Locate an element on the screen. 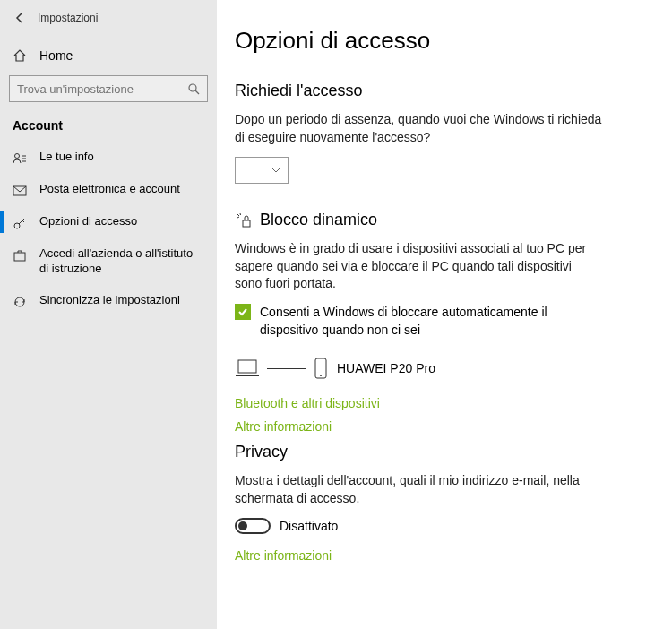 The width and height of the screenshot is (672, 629). dynamic-lock-checkbox-row: Consenti a Windows di bloccare automatic… is located at coordinates (440, 321).